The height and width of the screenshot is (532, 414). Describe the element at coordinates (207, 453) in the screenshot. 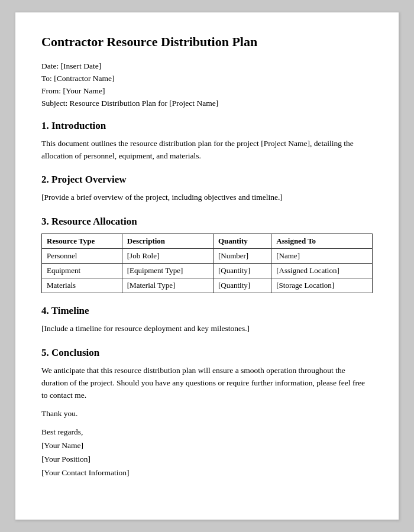

I see `closing-block: Best regards, [Your Name] [Your Position…` at that location.